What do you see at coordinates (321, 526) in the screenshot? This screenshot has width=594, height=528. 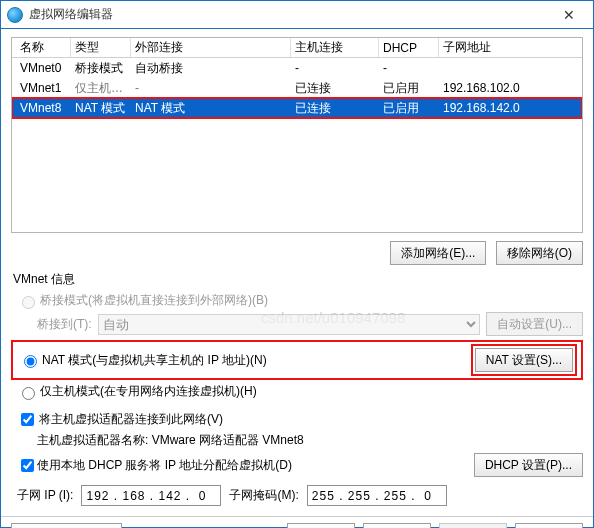 I see `ok-button: 确定` at bounding box center [321, 526].